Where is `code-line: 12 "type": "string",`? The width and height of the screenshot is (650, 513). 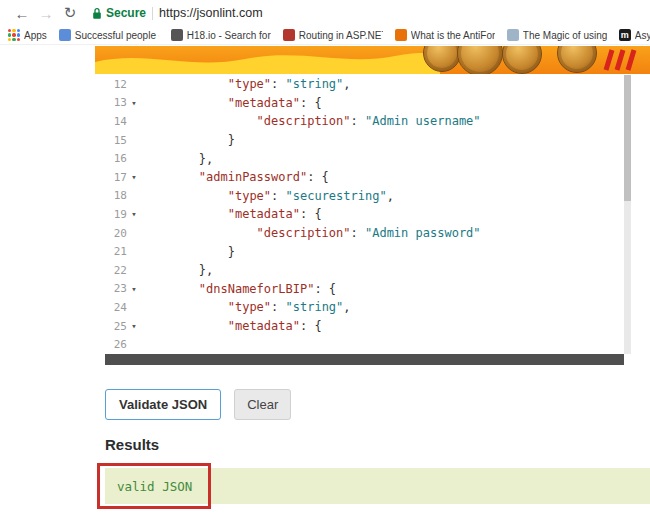 code-line: 12 "type": "string", is located at coordinates (364, 84).